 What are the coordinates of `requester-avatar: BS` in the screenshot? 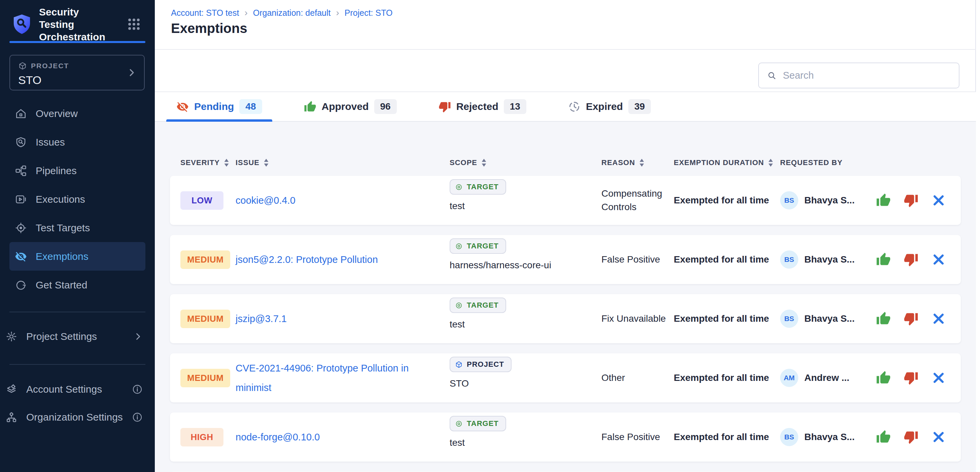 It's located at (789, 437).